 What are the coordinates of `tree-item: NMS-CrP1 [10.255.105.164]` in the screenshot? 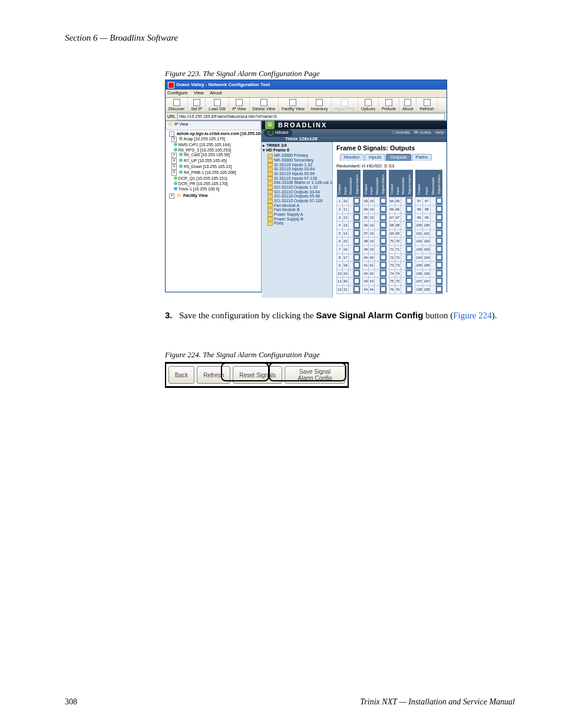 It's located at (216, 145).